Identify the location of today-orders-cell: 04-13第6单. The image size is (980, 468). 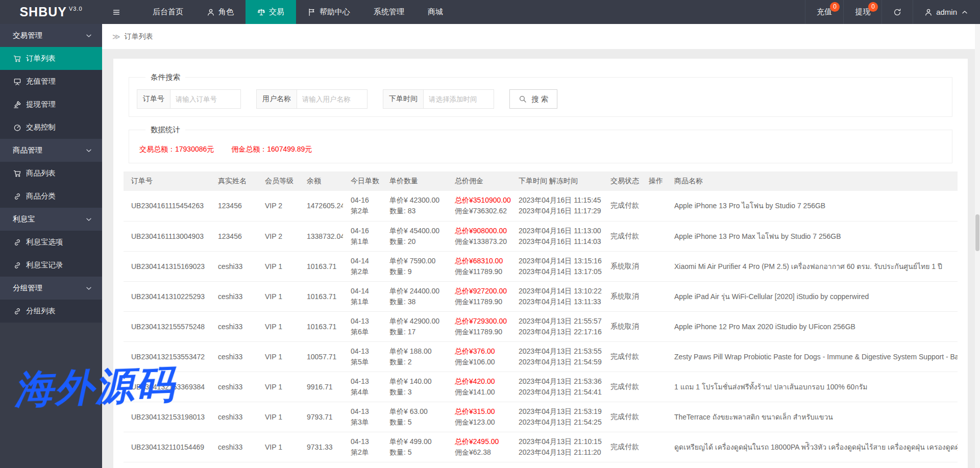
(362, 327).